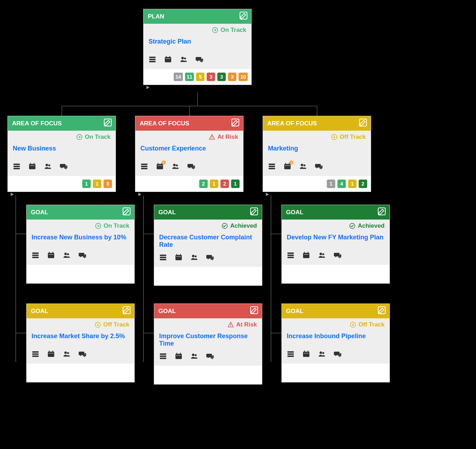 The height and width of the screenshot is (449, 476). I want to click on status-row: Off Track, so click(317, 136).